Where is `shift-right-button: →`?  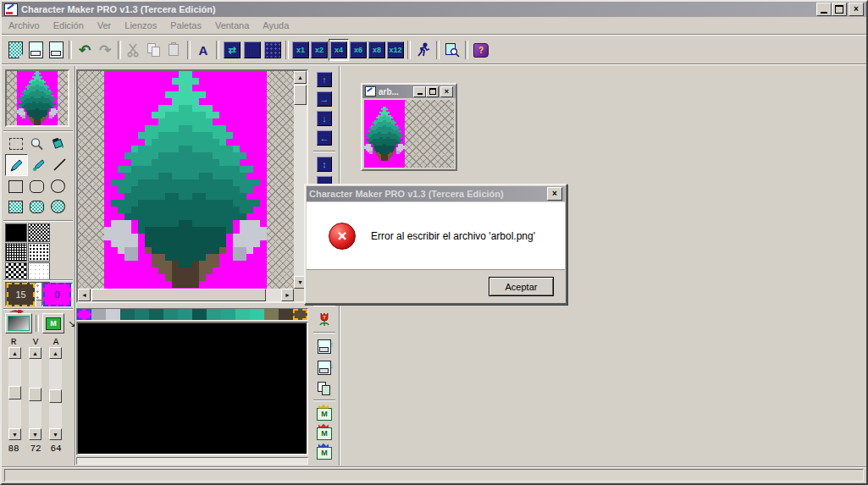
shift-right-button: → is located at coordinates (324, 98).